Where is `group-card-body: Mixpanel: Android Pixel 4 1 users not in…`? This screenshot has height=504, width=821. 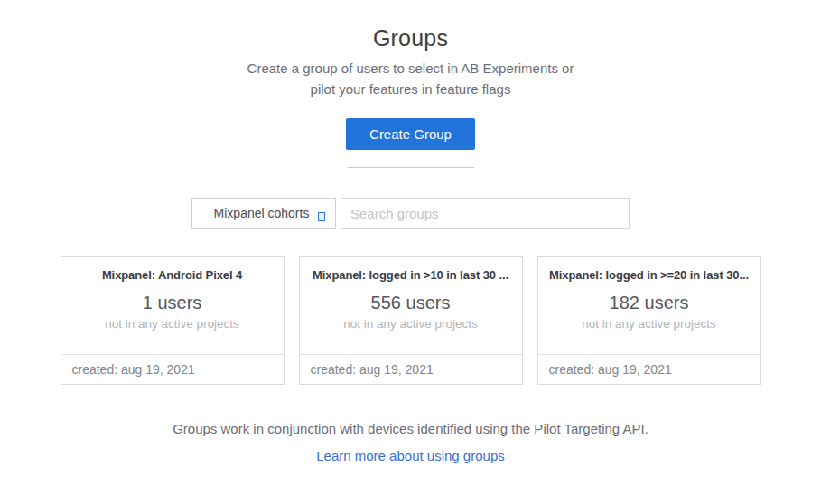 group-card-body: Mixpanel: Android Pixel 4 1 users not in… is located at coordinates (173, 305).